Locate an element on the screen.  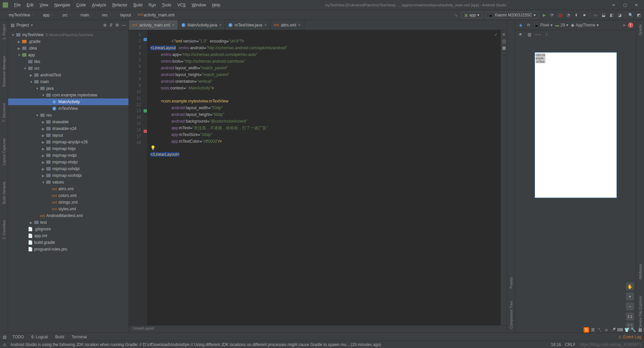
resource-manager-icon: ◪ is located at coordinates (620, 15).